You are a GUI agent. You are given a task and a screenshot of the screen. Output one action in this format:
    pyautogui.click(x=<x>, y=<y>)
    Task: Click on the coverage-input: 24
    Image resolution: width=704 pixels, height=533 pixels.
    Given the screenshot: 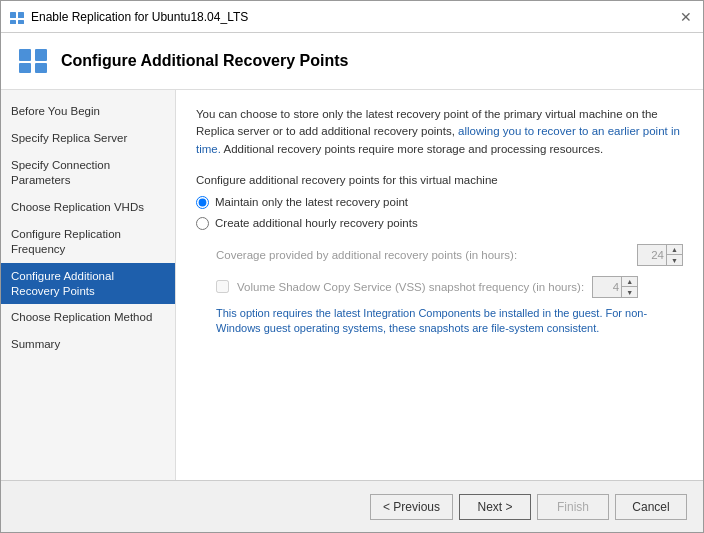 What is the action you would take?
    pyautogui.click(x=652, y=255)
    